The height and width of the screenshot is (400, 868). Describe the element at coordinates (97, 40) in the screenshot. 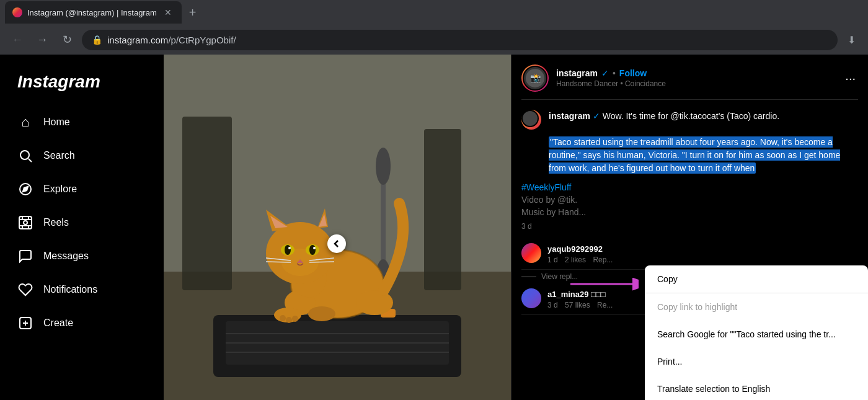

I see `lock-icon: 🔒` at that location.